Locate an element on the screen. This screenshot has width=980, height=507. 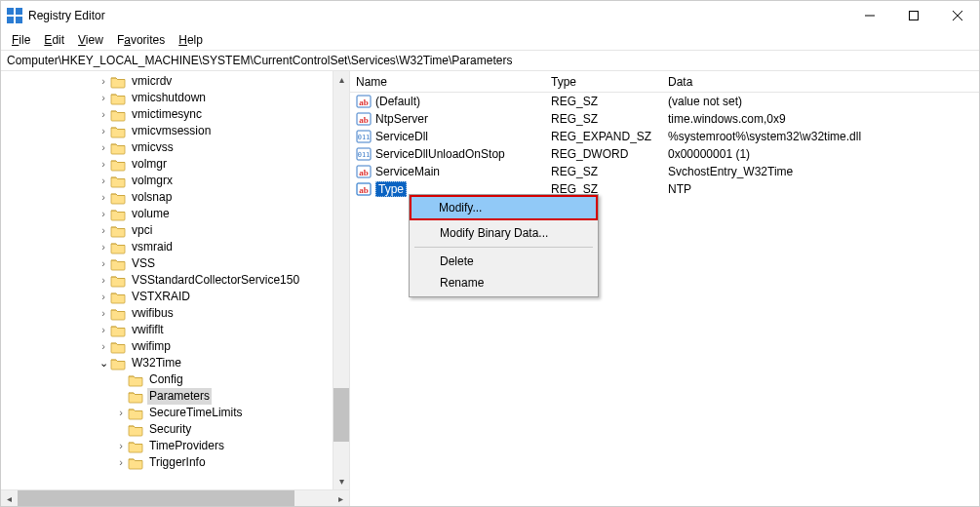
tree-item: ›volsnap is located at coordinates (167, 197).